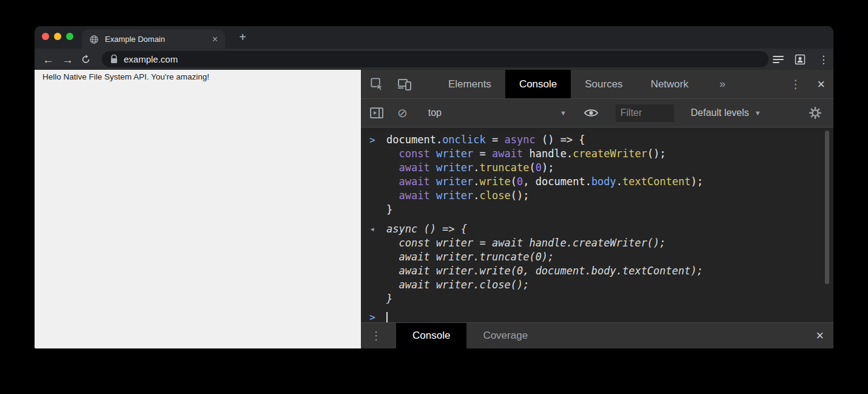 The image size is (868, 394). Describe the element at coordinates (821, 84) in the screenshot. I see `devtools-close-icon: ×` at that location.